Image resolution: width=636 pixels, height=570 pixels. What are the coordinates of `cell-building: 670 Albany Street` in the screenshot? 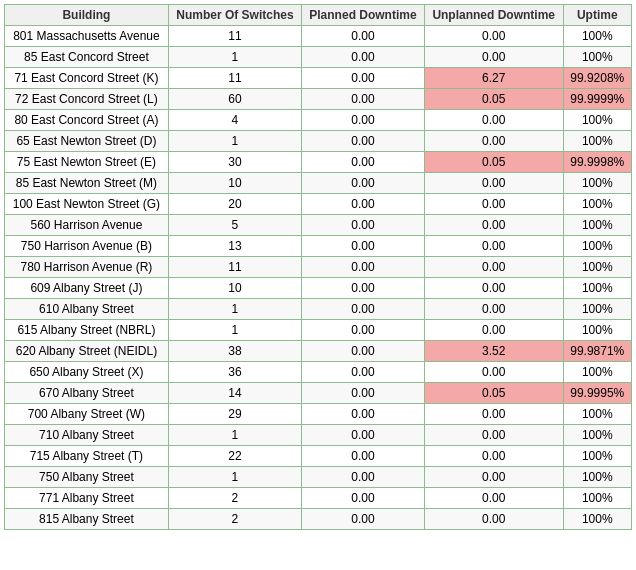 It's located at (87, 394).